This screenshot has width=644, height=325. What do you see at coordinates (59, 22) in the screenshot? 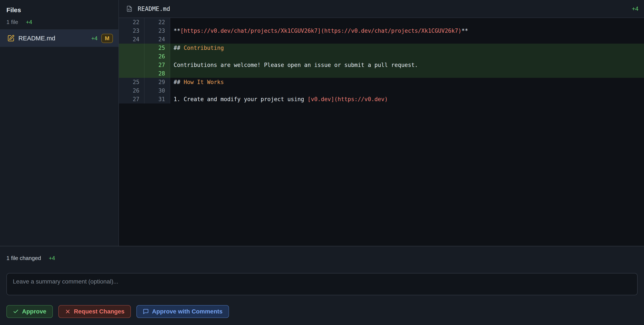
I see `sidebar-counts: 1 file +4` at bounding box center [59, 22].